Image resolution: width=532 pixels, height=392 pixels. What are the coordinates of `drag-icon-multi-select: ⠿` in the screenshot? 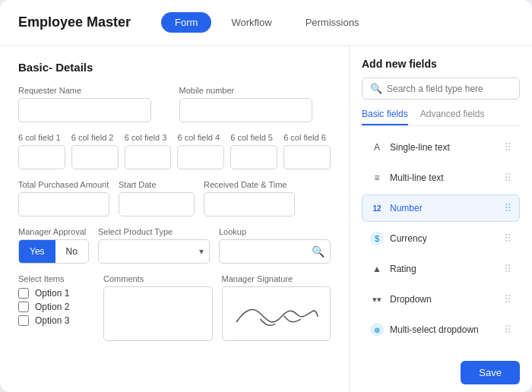 It's located at (508, 330).